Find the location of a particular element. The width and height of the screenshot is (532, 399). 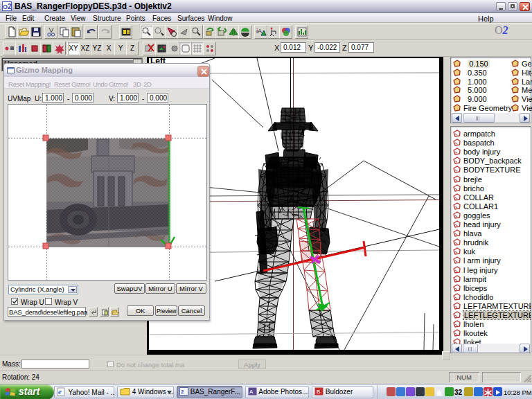

svg-text: 2 is located at coordinates (183, 392).